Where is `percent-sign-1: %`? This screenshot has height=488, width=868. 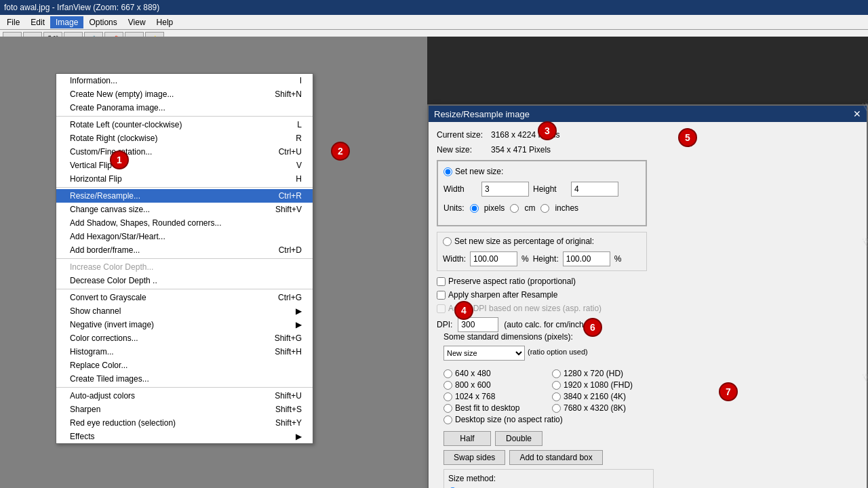
percent-sign-1: % is located at coordinates (525, 259).